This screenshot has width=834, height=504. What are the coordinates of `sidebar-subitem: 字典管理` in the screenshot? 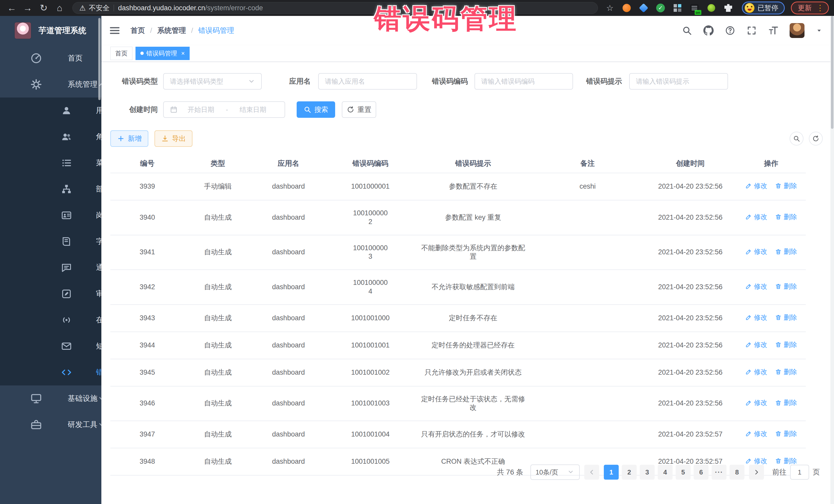 It's located at (51, 242).